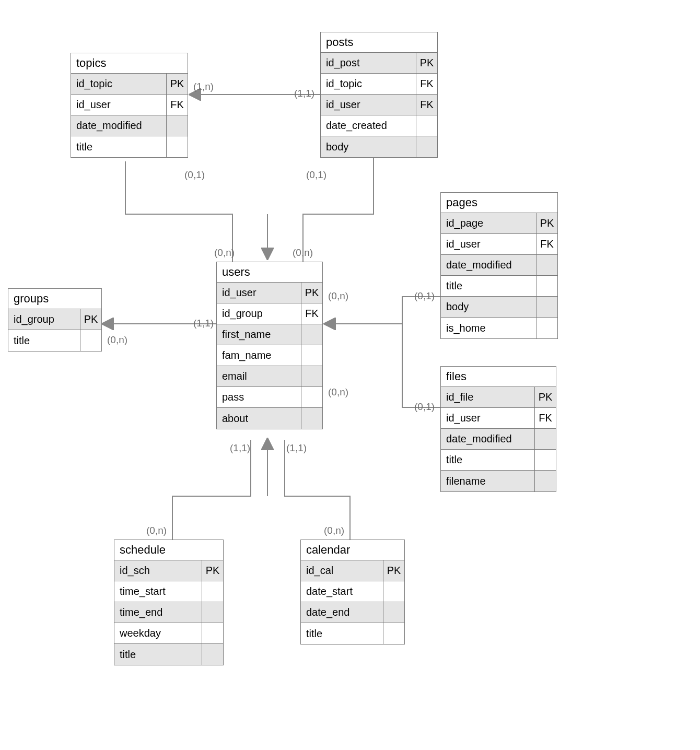 Image resolution: width=700 pixels, height=750 pixels. Describe the element at coordinates (369, 63) in the screenshot. I see `attribute-name: id_post` at that location.